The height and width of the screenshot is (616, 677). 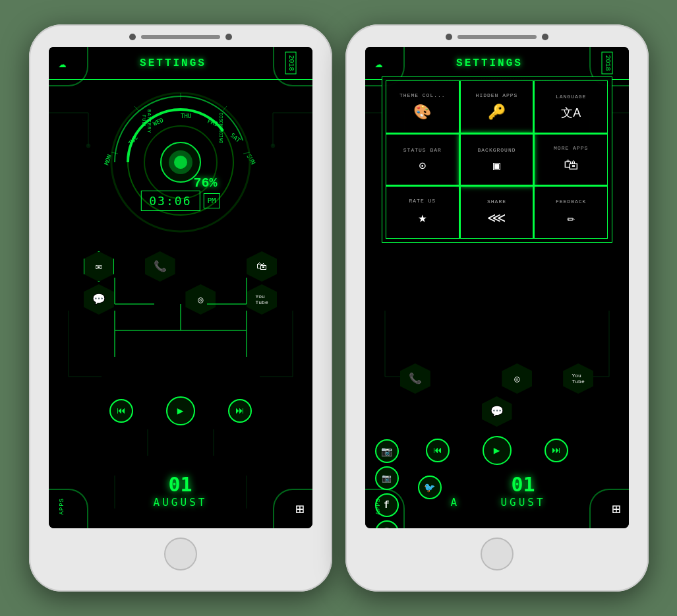 What do you see at coordinates (523, 503) in the screenshot?
I see `date-month-2: UGUST` at bounding box center [523, 503].